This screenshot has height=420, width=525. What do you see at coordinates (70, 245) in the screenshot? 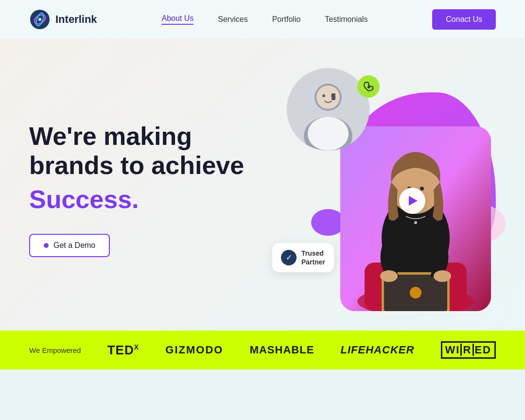
I see `demo-button: Get a Demo` at bounding box center [70, 245].